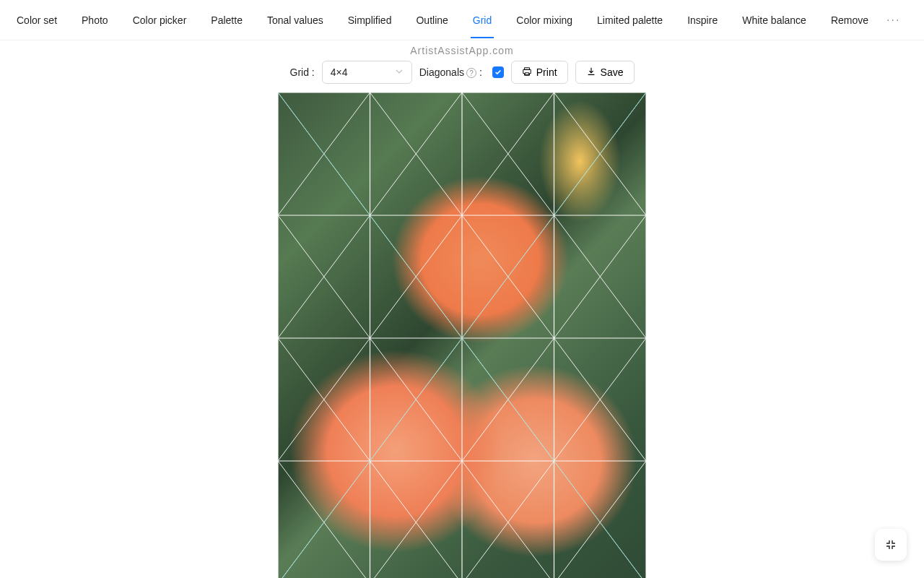 The image size is (924, 578). What do you see at coordinates (891, 545) in the screenshot?
I see `compress-icon` at bounding box center [891, 545].